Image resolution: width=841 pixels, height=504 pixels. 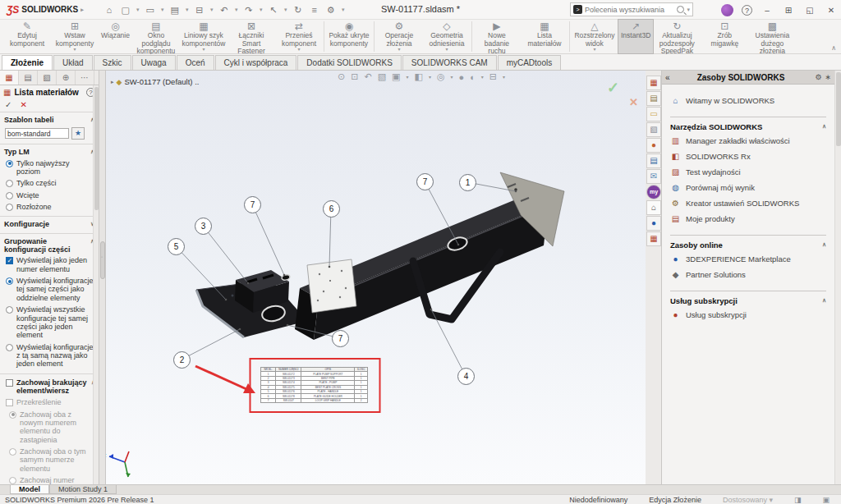 What do you see at coordinates (810, 10) in the screenshot?
I see `restore-button: ◱` at bounding box center [810, 10].